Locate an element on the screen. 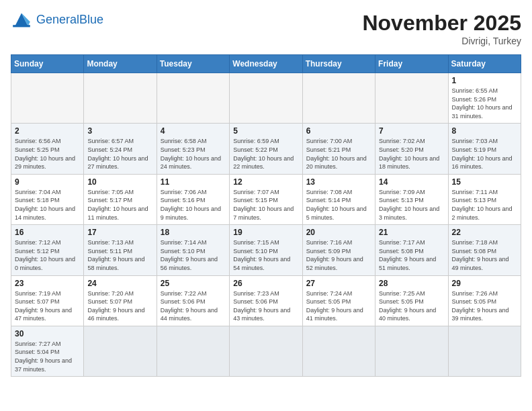  table-row: 26Sunrise: 7:23 AMSunset: 5:06 PMDayligh… is located at coordinates (266, 301).